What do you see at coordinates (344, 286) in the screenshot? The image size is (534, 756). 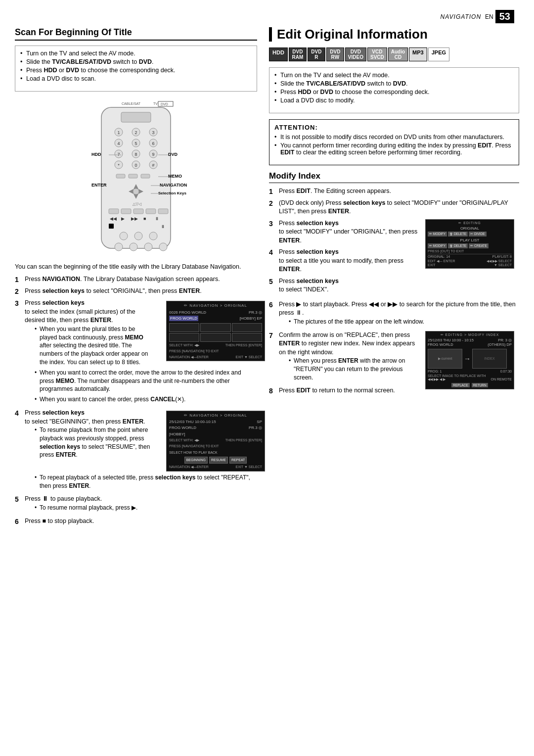 I see `right-step-5: 5 Press selection keysto select "INDEX".` at bounding box center [344, 286].